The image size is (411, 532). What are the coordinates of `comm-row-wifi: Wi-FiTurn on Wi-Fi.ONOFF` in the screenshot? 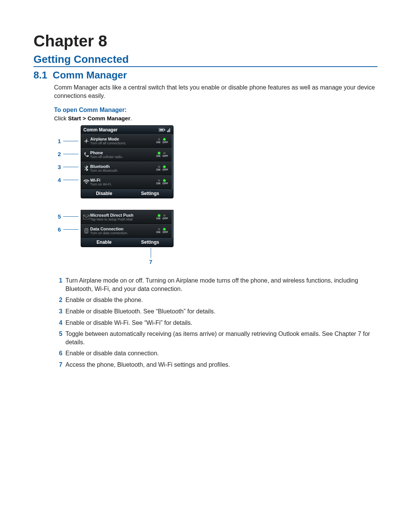 It's located at (126, 182).